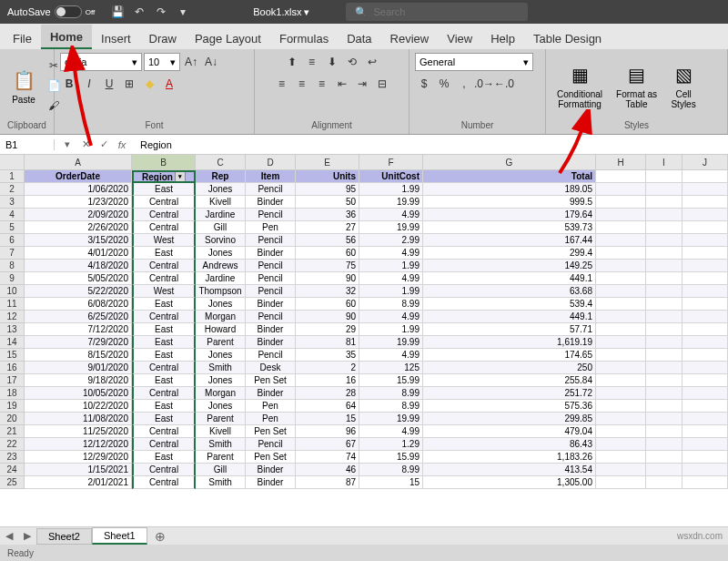 This screenshot has width=728, height=561. What do you see at coordinates (86, 145) in the screenshot?
I see `cancel-icon: ✕` at bounding box center [86, 145].